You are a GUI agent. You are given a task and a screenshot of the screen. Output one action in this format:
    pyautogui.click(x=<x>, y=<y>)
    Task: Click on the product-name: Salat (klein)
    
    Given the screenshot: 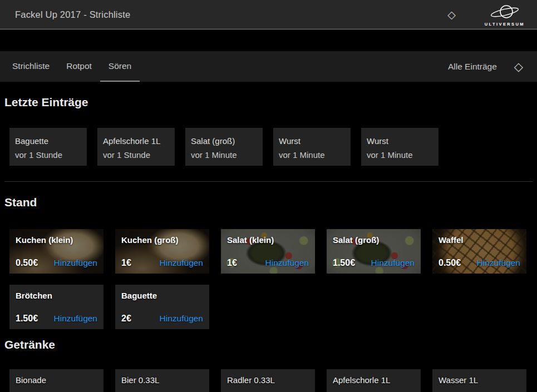 What is the action you would take?
    pyautogui.click(x=268, y=240)
    